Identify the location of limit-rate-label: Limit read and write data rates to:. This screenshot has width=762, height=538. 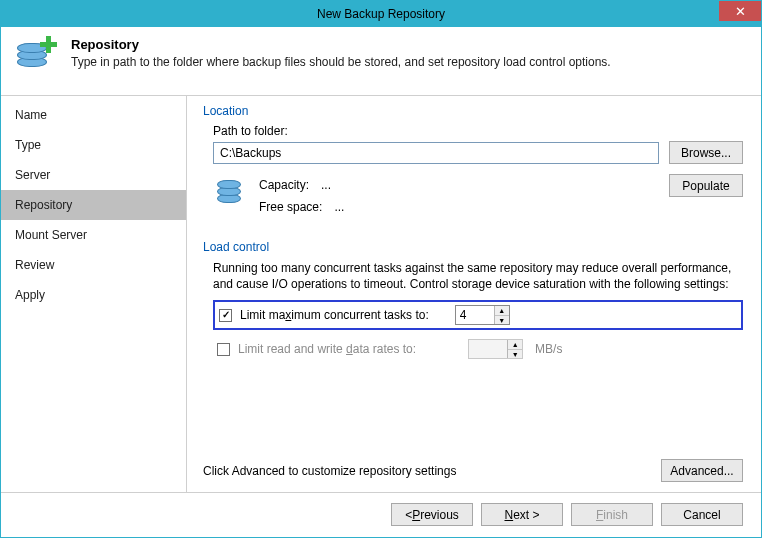
(327, 349).